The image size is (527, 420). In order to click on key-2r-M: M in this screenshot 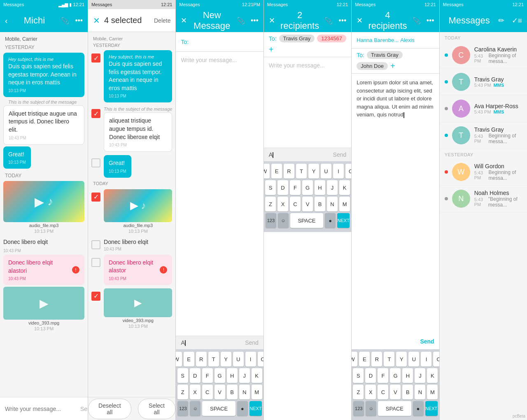, I will do `click(345, 204)`.